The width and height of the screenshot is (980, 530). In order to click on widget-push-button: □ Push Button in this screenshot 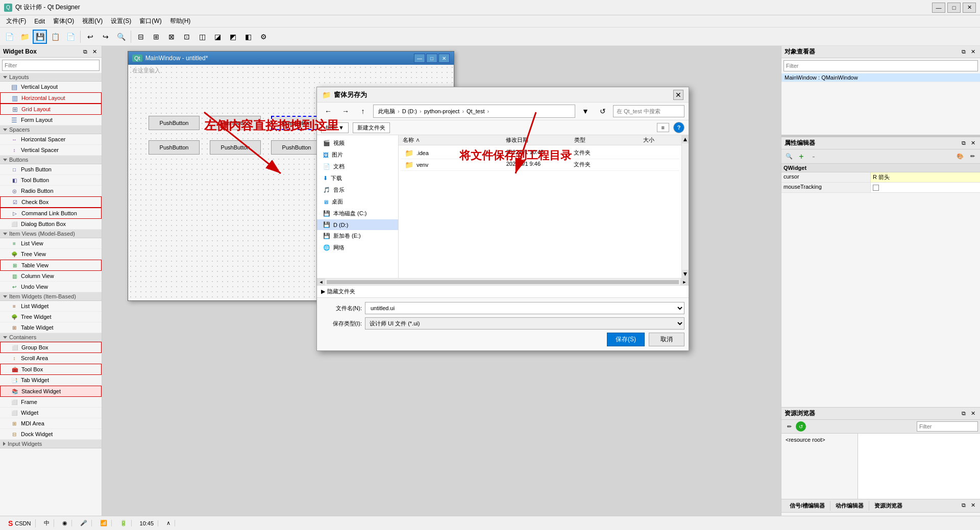, I will do `click(51, 169)`.